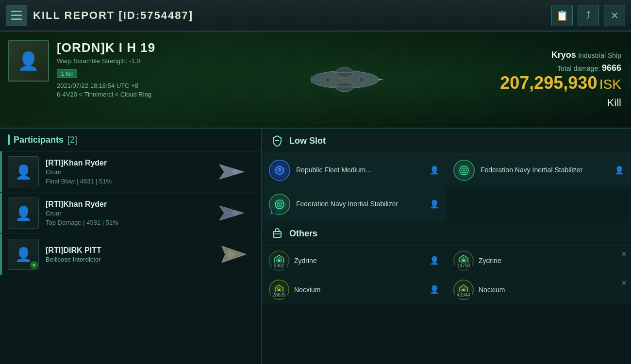  Describe the element at coordinates (280, 204) in the screenshot. I see `module-icon: 1` at that location.